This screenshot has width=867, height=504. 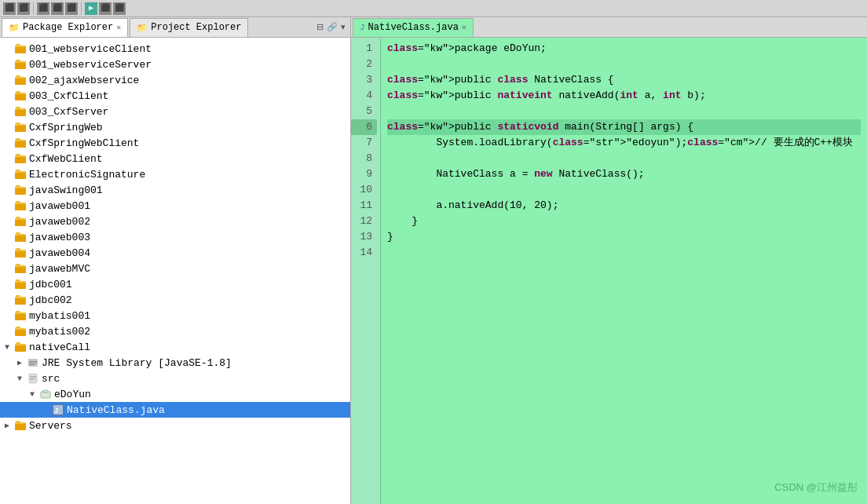 I want to click on tree-item-eDoYun-package: ▼eDoYun, so click(x=175, y=394).